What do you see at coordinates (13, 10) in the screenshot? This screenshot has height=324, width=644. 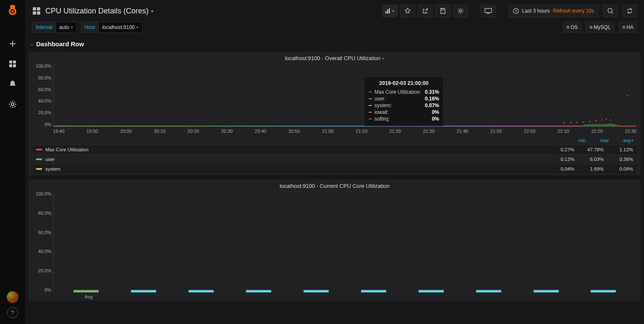 I see `grafana-logo` at bounding box center [13, 10].